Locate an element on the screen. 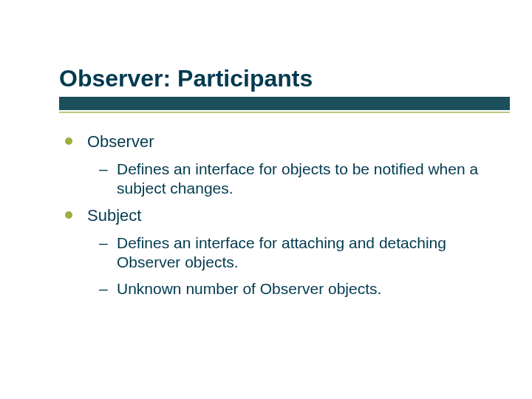 The height and width of the screenshot is (399, 532). list-subitem: – Unknown number of Observer objects. is located at coordinates (281, 289).